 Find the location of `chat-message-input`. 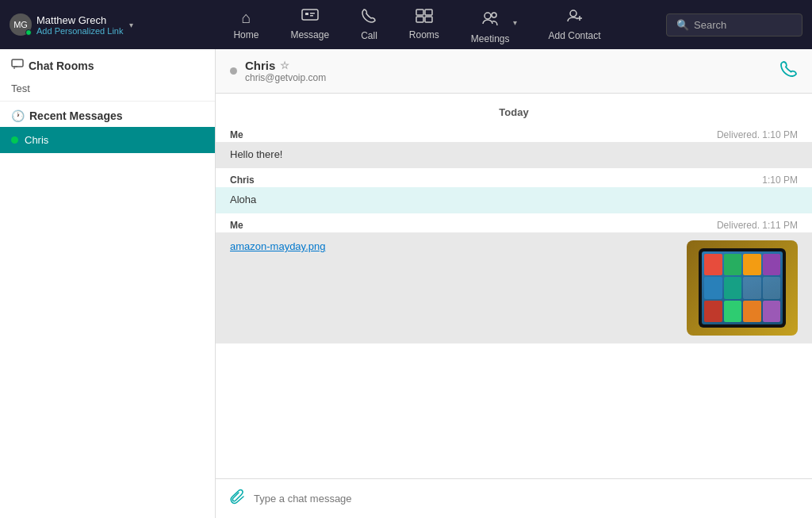

chat-message-input is located at coordinates (526, 498).